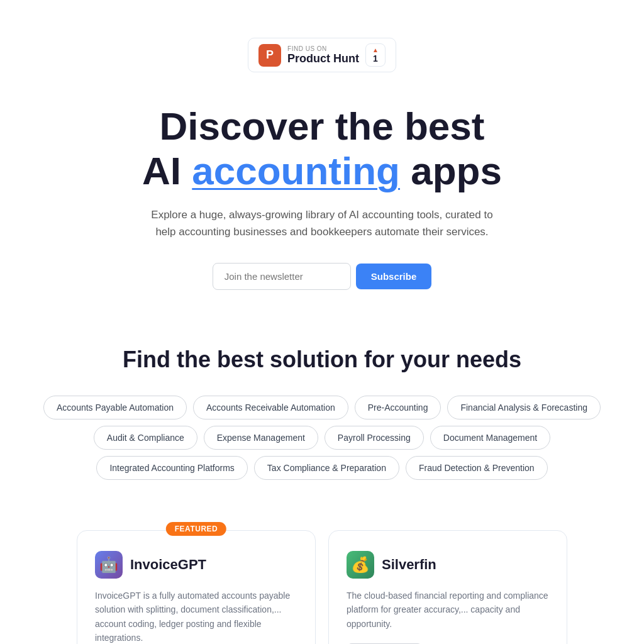 This screenshot has width=644, height=644. Describe the element at coordinates (448, 587) in the screenshot. I see `product-card: 💰 Silverfin The cloud-based financial re…` at that location.